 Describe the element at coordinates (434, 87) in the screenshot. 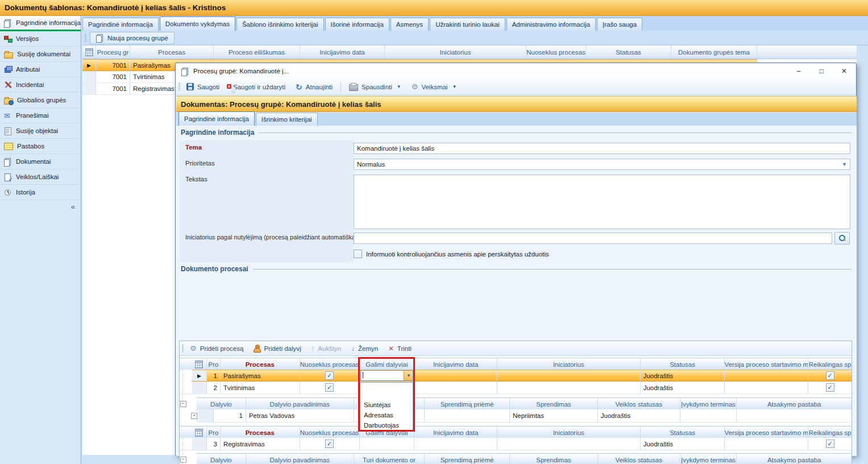

I see `actions-button: ⚙ Veiksmai ▼` at that location.